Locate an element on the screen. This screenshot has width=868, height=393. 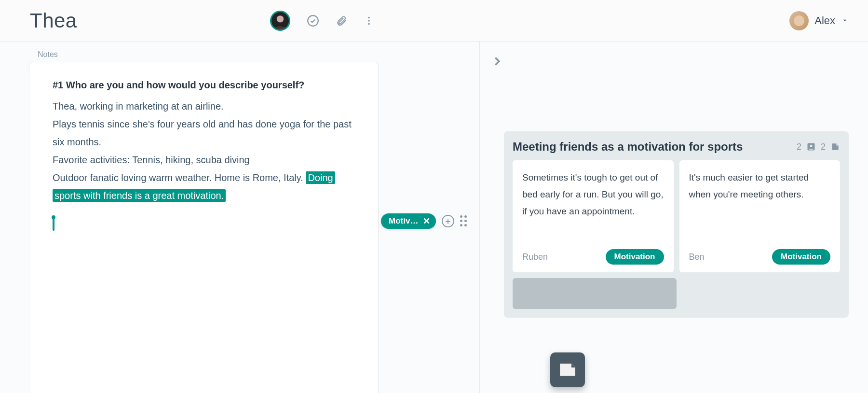
note-body: Thea, working in marketing at an airline… is located at coordinates (203, 151).